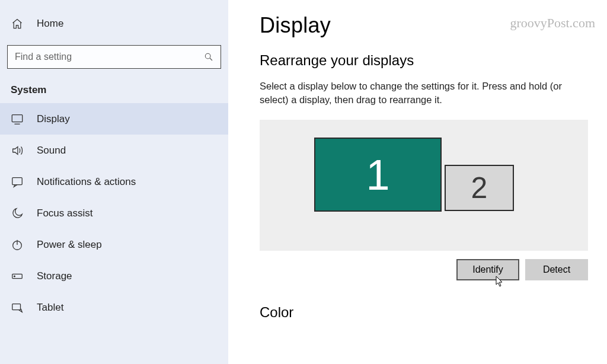 Image resolution: width=607 pixels, height=364 pixels. What do you see at coordinates (17, 245) in the screenshot?
I see `power-icon` at bounding box center [17, 245].